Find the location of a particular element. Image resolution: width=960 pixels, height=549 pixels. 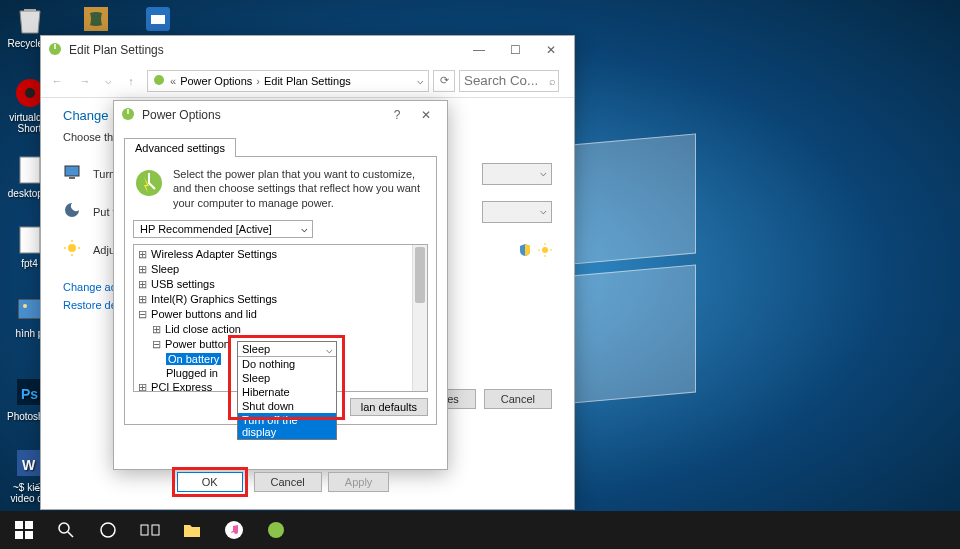

description-text: Select the power plan that you want to c… is located at coordinates (300, 188).